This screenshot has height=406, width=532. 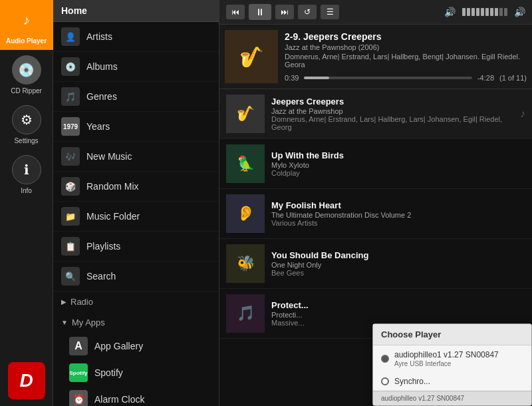 What do you see at coordinates (452, 398) in the screenshot?
I see `choose-player-footer: audiophilleo v1.27 SN00847` at bounding box center [452, 398].